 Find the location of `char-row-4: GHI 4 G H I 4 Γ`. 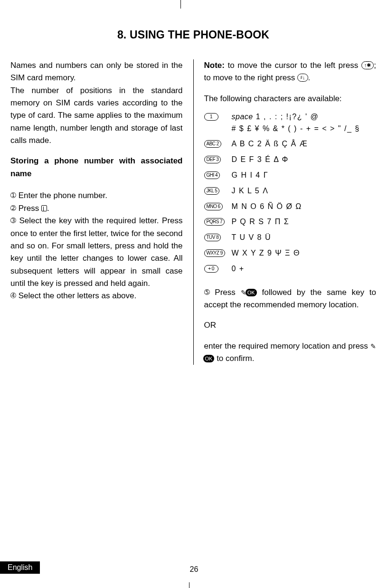

char-row-4: GHI 4 G H I 4 Γ is located at coordinates (291, 176).